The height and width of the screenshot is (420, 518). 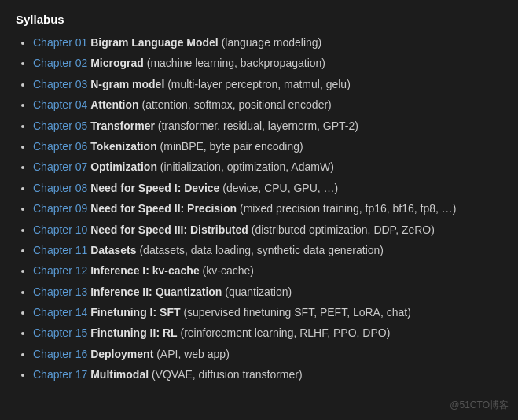 I want to click on chapter-link-03: Chapter 03, so click(x=60, y=84).